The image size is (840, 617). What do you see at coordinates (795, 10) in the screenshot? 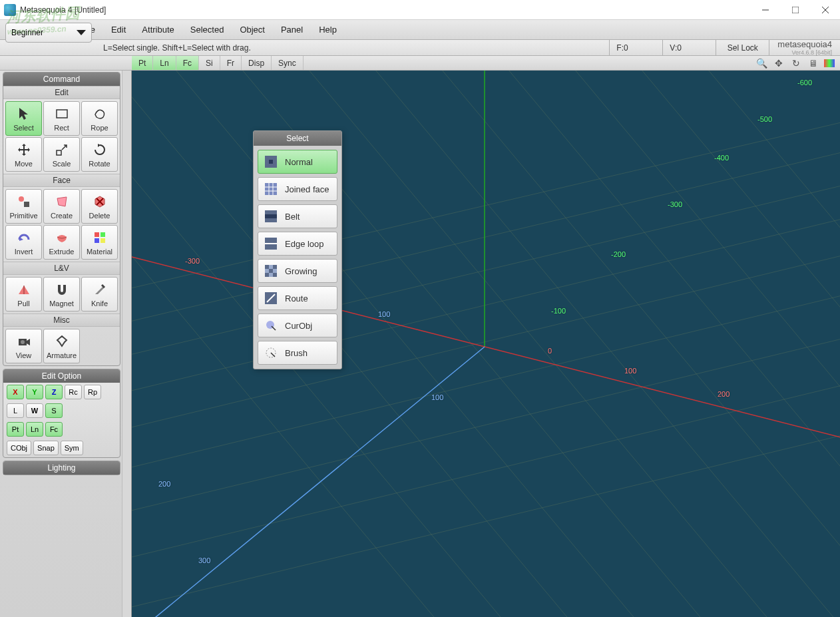
I see `maximize-button` at bounding box center [795, 10].